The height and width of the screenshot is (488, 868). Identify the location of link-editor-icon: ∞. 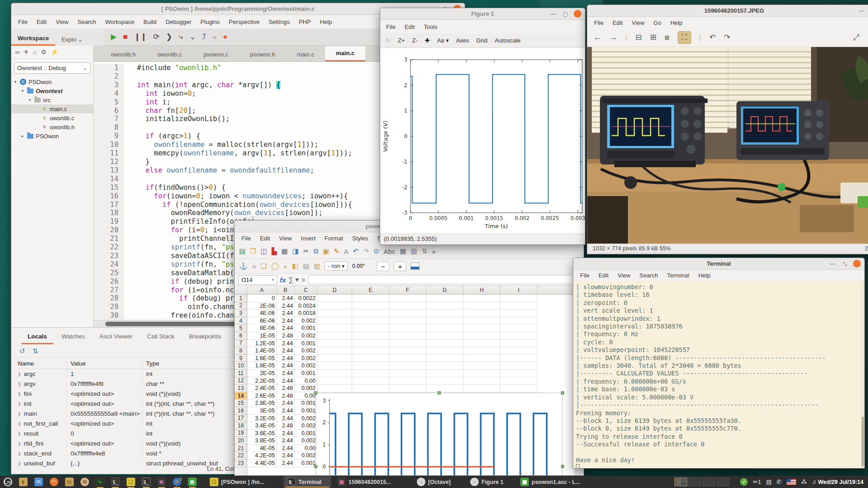
(17, 52).